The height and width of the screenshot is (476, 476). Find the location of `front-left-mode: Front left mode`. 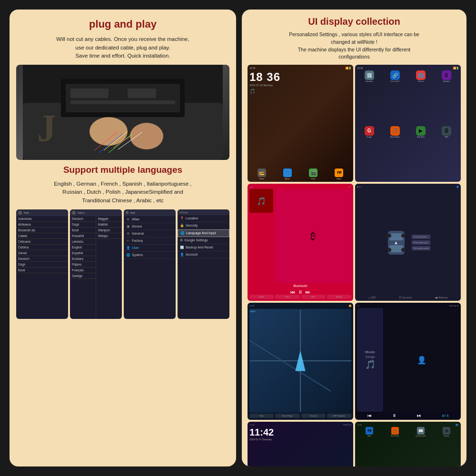

front-left-mode: Front left mode is located at coordinates (421, 237).